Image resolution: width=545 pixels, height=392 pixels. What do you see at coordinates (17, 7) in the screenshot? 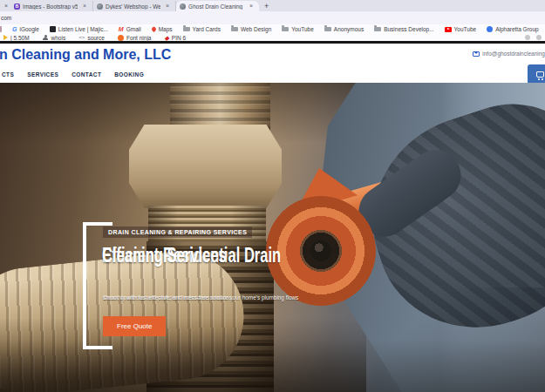
I see `bootstrap-favicon-icon: B` at bounding box center [17, 7].